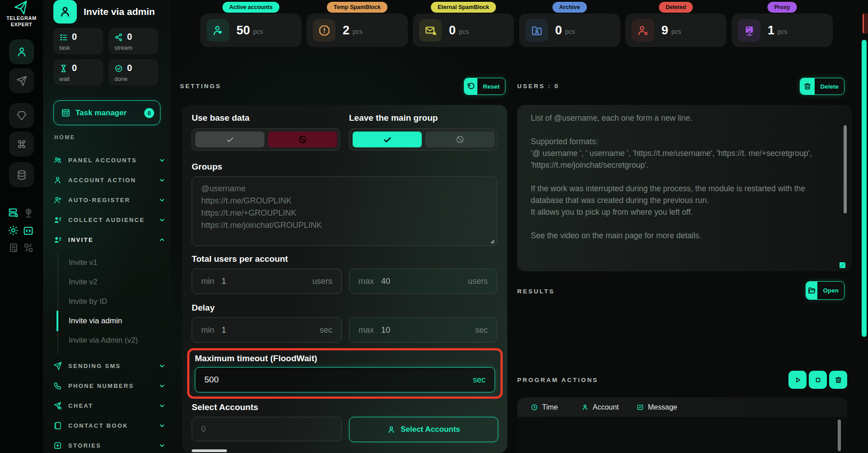  Describe the element at coordinates (14, 248) in the screenshot. I see `document-check-icon` at that location.